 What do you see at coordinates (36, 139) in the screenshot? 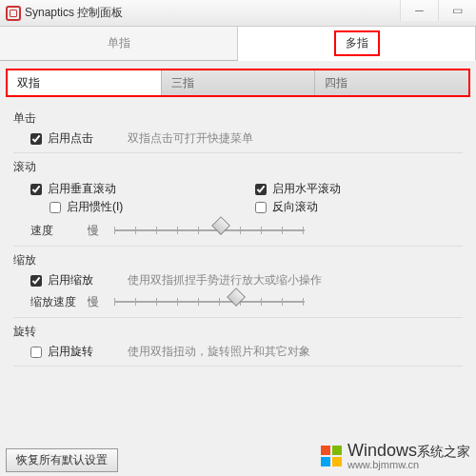
I see `checkbox-enable-click` at bounding box center [36, 139].